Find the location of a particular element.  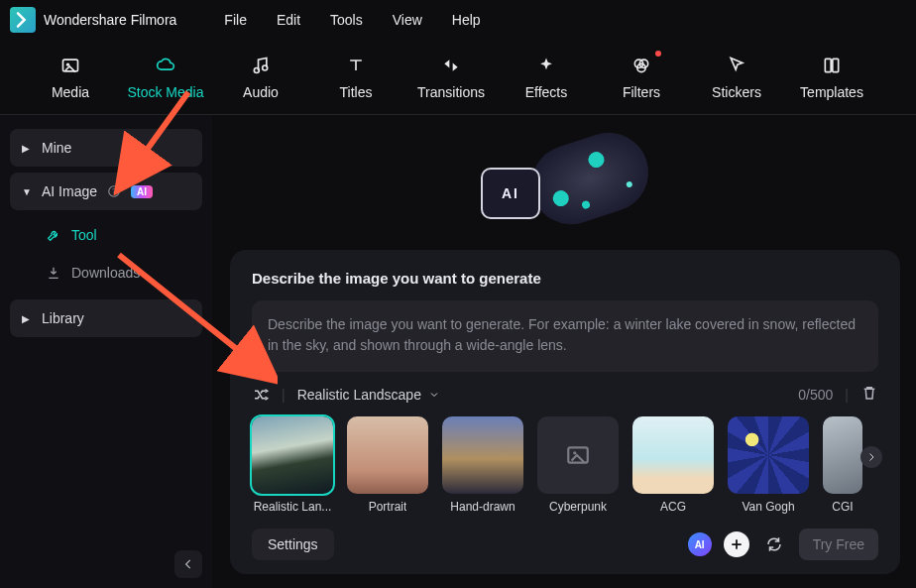

tab-templates: Templates is located at coordinates (832, 77).